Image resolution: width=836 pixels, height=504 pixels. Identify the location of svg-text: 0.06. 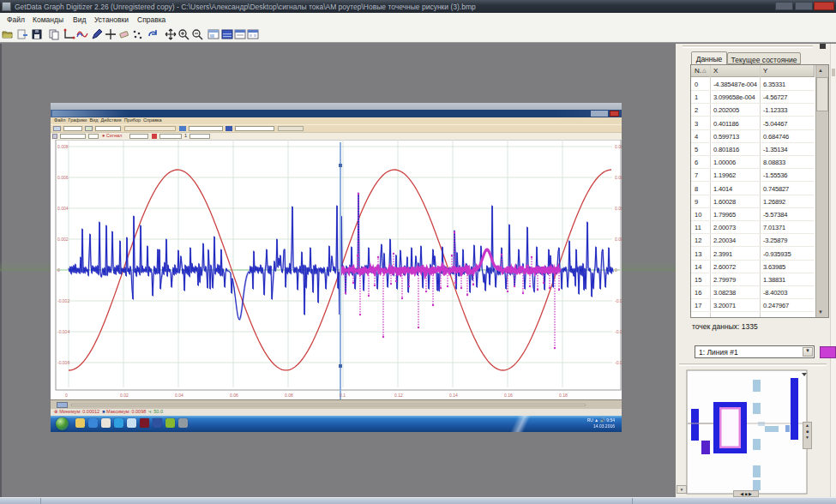
(234, 395).